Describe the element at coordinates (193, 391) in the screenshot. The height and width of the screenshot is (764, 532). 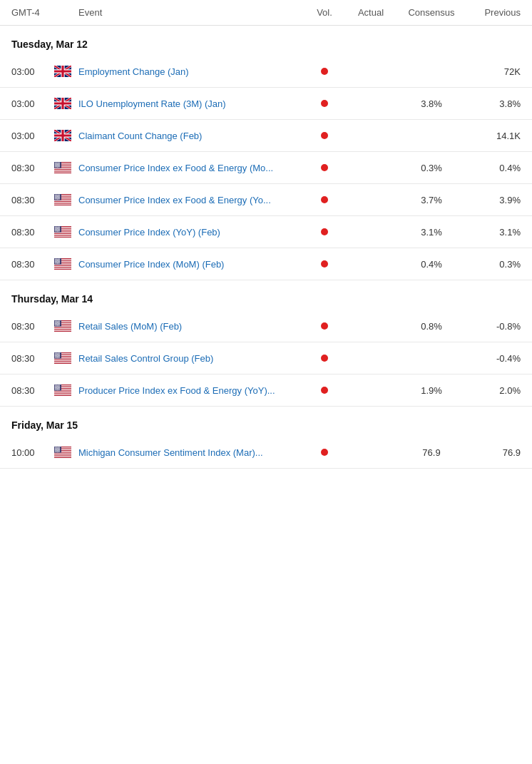
I see `event-name: Producer Price Index ex Food & Energy (Y…` at that location.